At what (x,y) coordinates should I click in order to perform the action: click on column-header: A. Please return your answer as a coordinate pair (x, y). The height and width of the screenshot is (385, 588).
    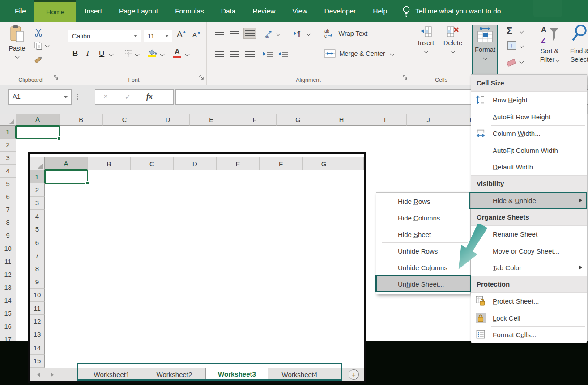
    Looking at the image, I should click on (38, 120).